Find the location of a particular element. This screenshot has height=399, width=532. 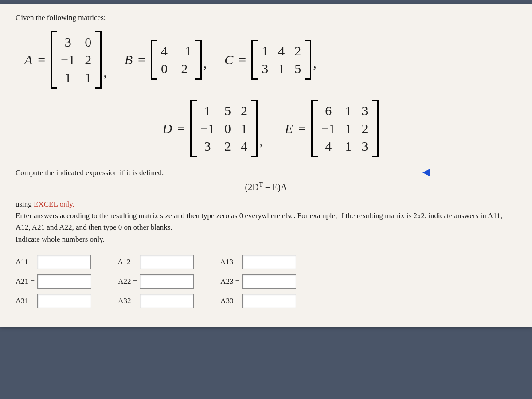

input-A22 is located at coordinates (167, 282).